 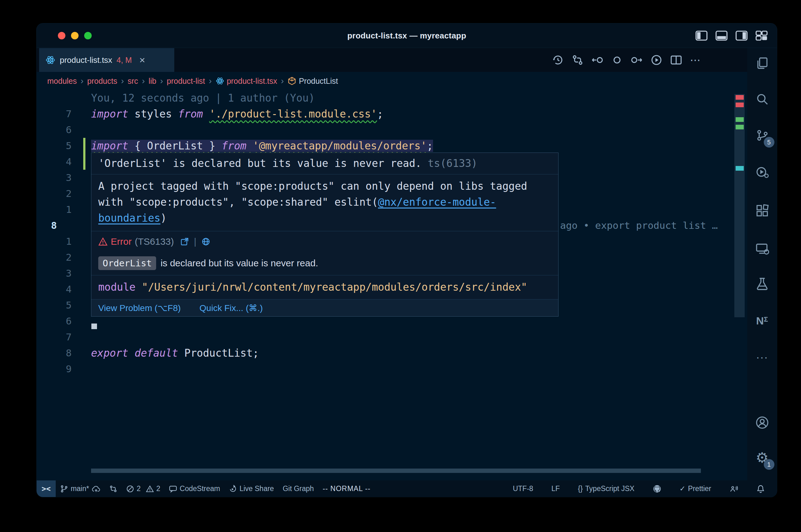 What do you see at coordinates (62, 81) in the screenshot?
I see `breadcrumb-item-modules: modules` at bounding box center [62, 81].